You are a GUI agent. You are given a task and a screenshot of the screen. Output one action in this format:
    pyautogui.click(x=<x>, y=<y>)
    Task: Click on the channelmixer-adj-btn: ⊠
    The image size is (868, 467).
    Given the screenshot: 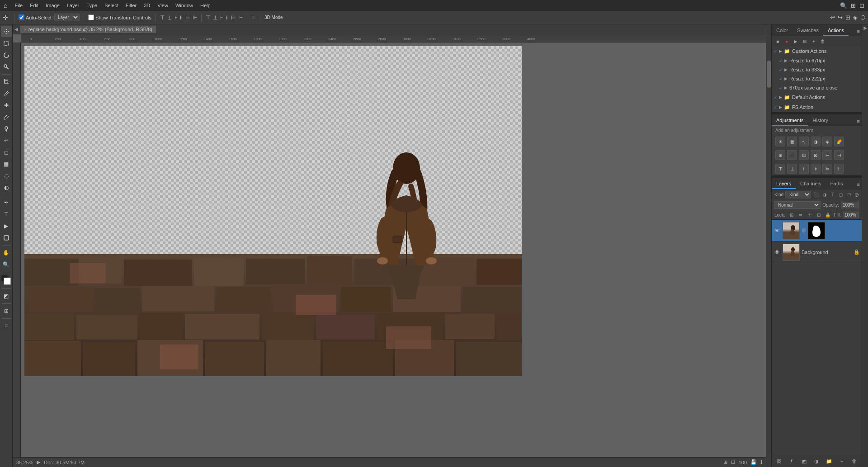 What is the action you would take?
    pyautogui.click(x=816, y=155)
    